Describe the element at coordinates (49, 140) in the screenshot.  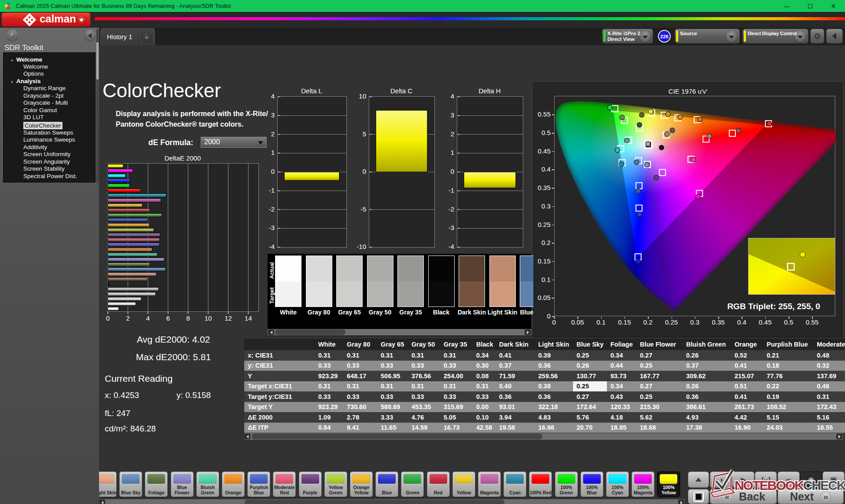
I see `tree-item-luminance-sweeps: Luminance Sweeps` at that location.